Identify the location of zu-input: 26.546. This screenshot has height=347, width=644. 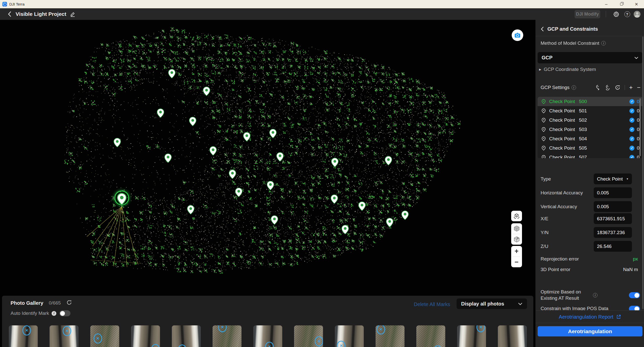
(613, 246).